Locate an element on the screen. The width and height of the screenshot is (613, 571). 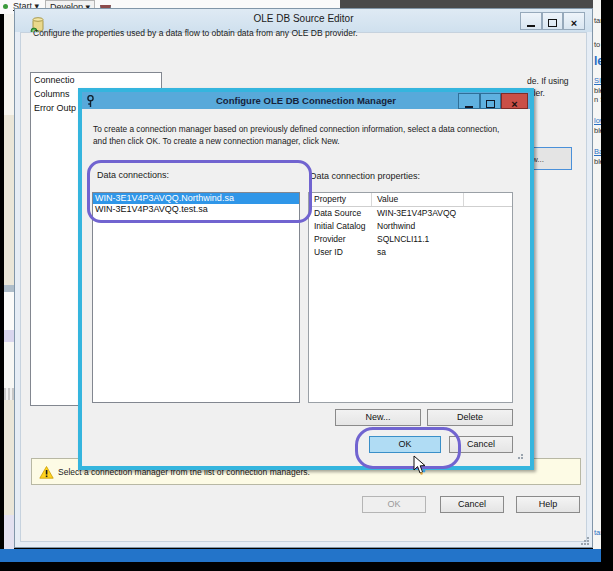
connection-manager-icon is located at coordinates (90, 103).